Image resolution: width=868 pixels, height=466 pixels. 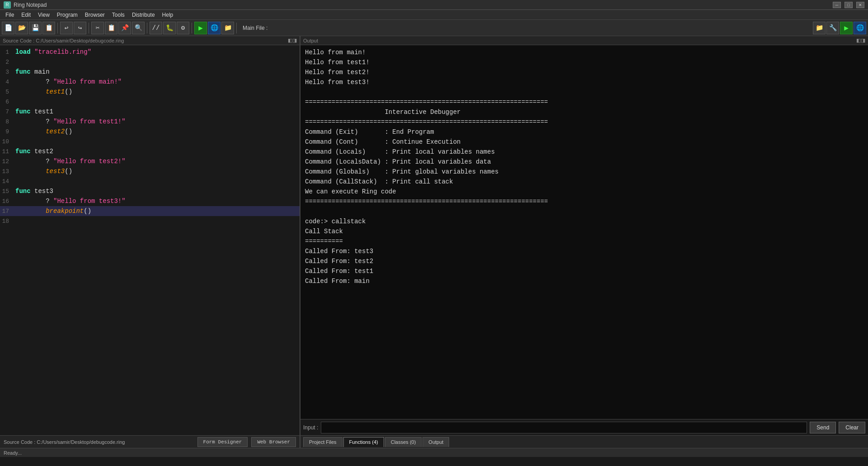 I want to click on new-button: 📄, so click(x=8, y=28).